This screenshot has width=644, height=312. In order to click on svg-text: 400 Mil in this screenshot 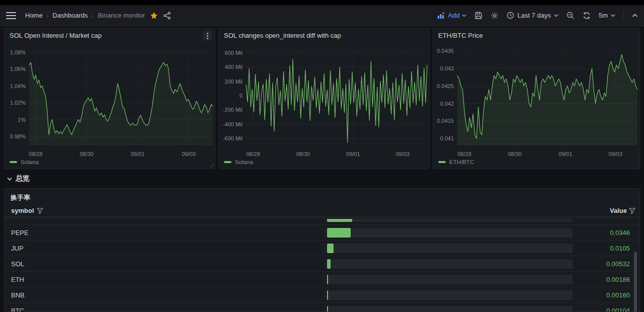, I will do `click(233, 67)`.